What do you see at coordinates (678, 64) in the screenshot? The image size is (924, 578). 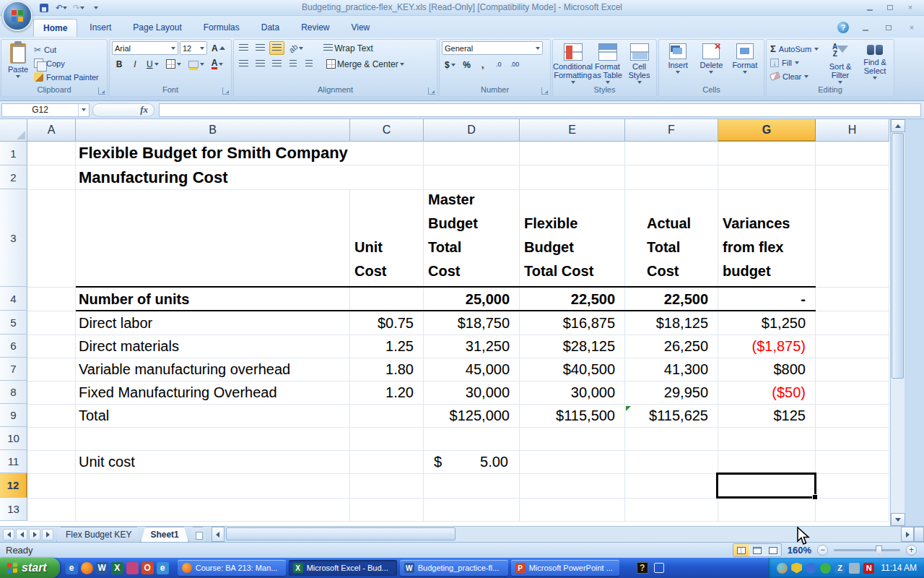 I see `insert-cells-button: Insert` at bounding box center [678, 64].